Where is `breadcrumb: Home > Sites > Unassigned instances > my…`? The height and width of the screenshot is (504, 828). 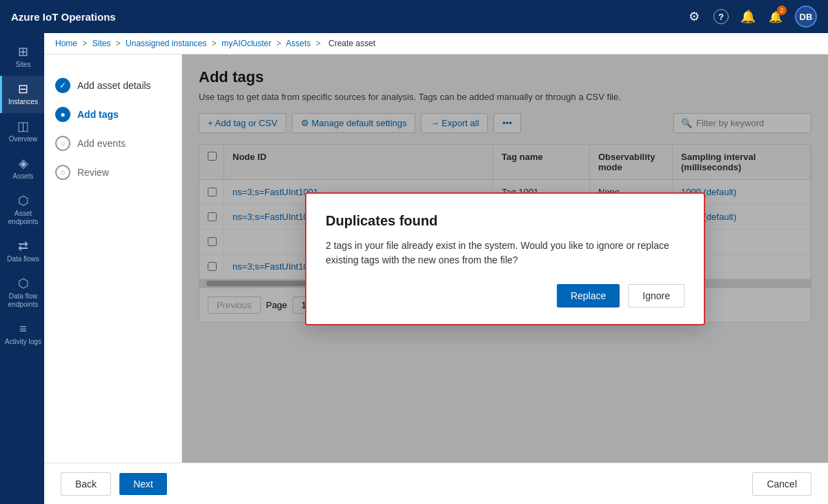
breadcrumb: Home > Sites > Unassigned instances > my… is located at coordinates (436, 44).